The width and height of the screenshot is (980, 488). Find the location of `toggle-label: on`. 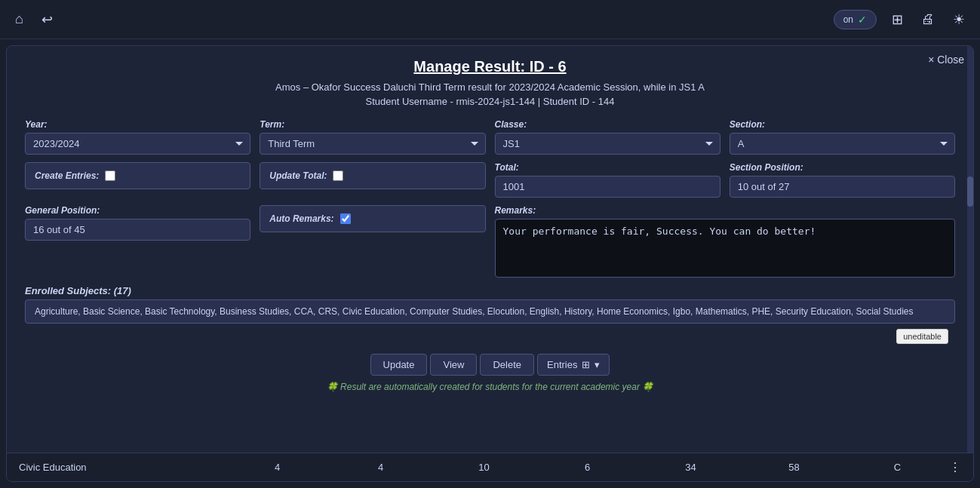

toggle-label: on is located at coordinates (848, 20).